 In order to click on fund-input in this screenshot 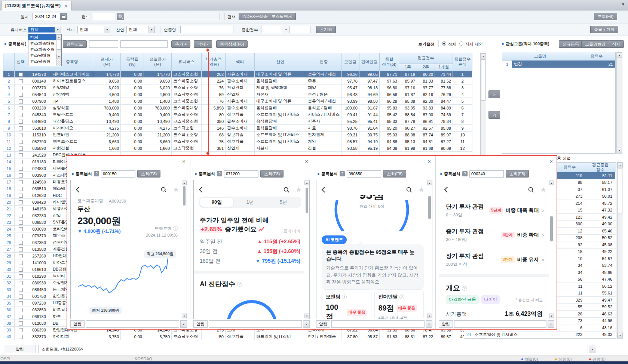, I will do `click(104, 16)`.